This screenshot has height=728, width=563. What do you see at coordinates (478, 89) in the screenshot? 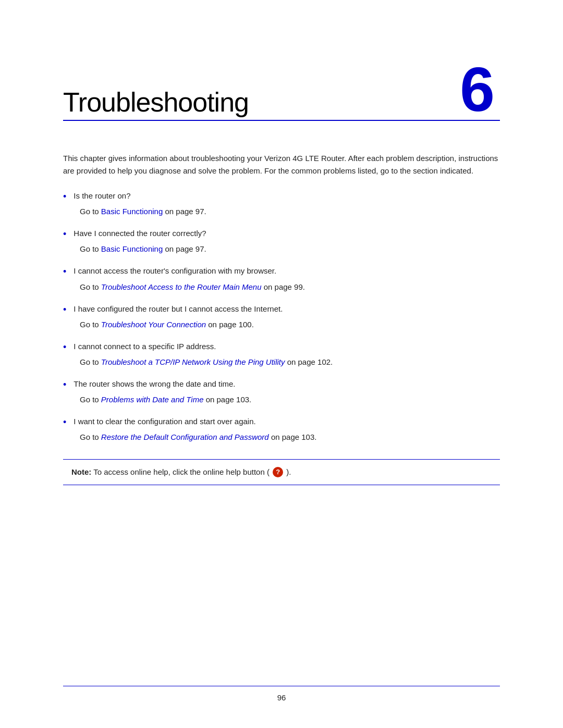
I see `chapter-number: 6` at bounding box center [478, 89].